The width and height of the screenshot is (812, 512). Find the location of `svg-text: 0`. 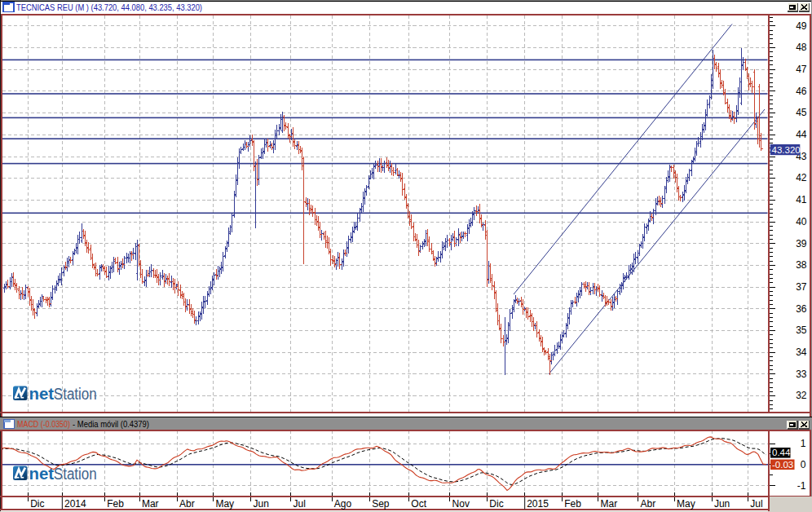

svg-text: 0 is located at coordinates (804, 465).